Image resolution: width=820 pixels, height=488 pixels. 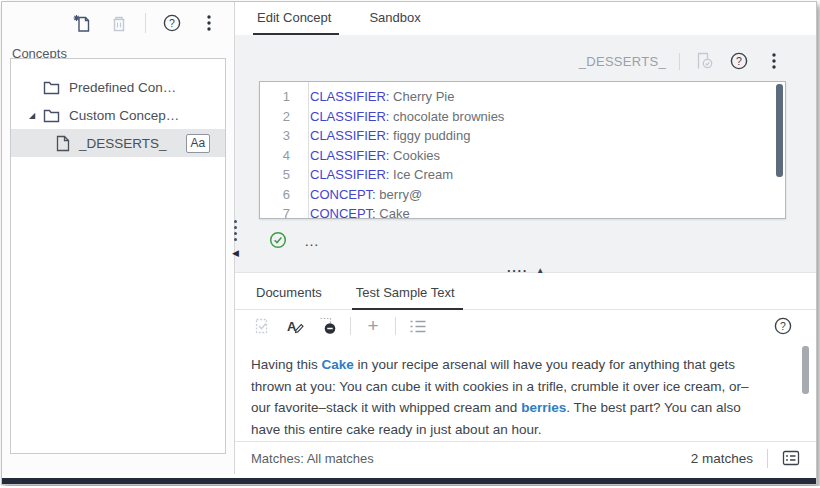 What do you see at coordinates (768, 458) in the screenshot?
I see `statusbar-divider` at bounding box center [768, 458].